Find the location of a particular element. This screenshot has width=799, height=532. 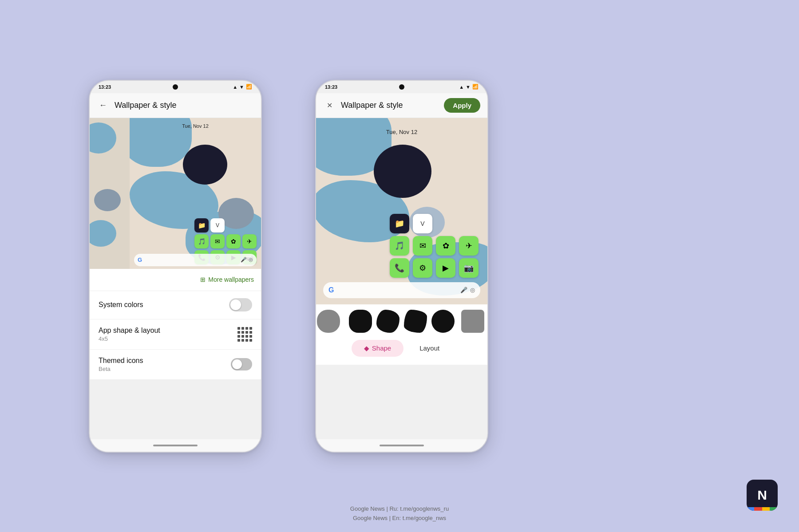

shape-selector: ◆ Shape Layout is located at coordinates (402, 335).